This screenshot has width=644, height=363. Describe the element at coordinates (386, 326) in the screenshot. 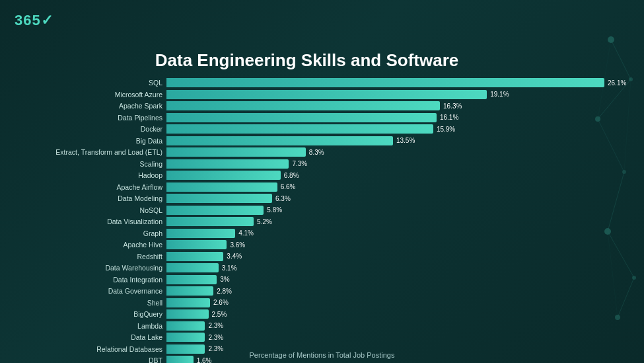

I see `bar-track: 2.3%` at that location.